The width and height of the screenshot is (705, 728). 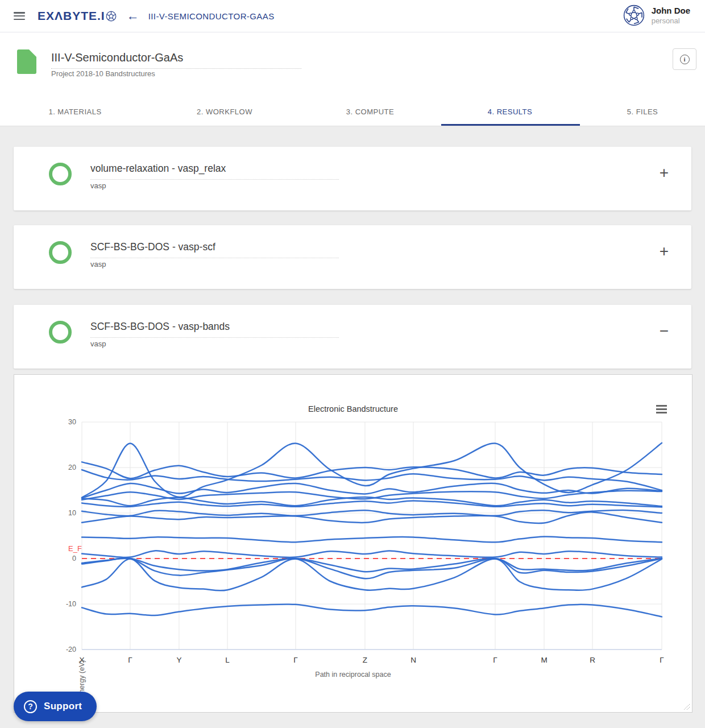 I want to click on avatar-fullerene-icon, so click(x=634, y=15).